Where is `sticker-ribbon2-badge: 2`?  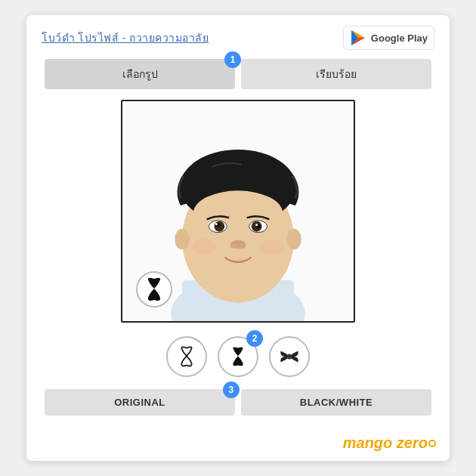 sticker-ribbon2-badge: 2 is located at coordinates (255, 338).